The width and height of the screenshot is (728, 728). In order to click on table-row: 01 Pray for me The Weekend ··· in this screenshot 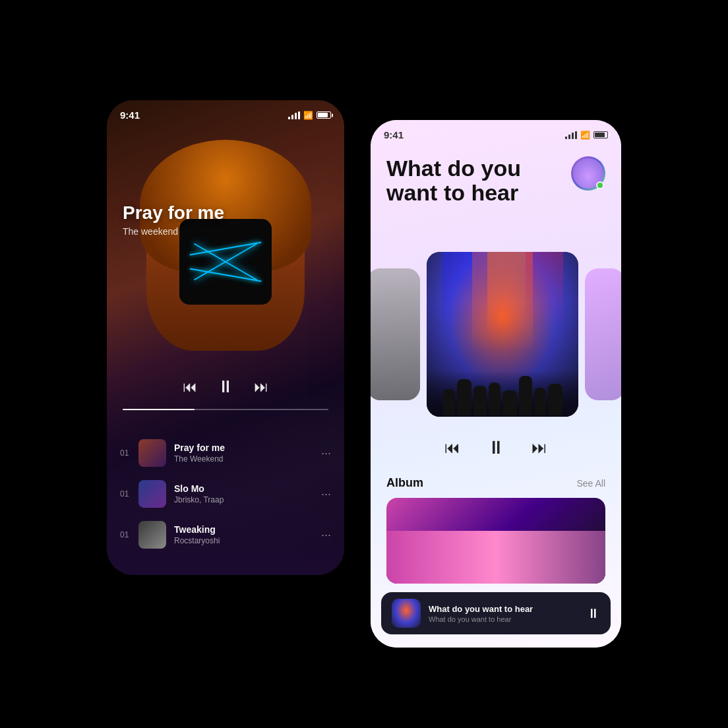, I will do `click(226, 453)`.